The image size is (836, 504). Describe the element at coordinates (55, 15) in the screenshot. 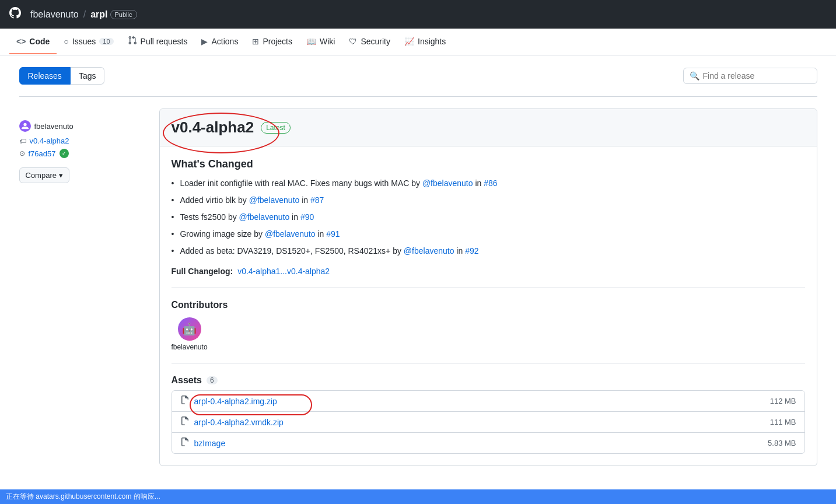

I see `owner-link: fbelavenuto` at that location.